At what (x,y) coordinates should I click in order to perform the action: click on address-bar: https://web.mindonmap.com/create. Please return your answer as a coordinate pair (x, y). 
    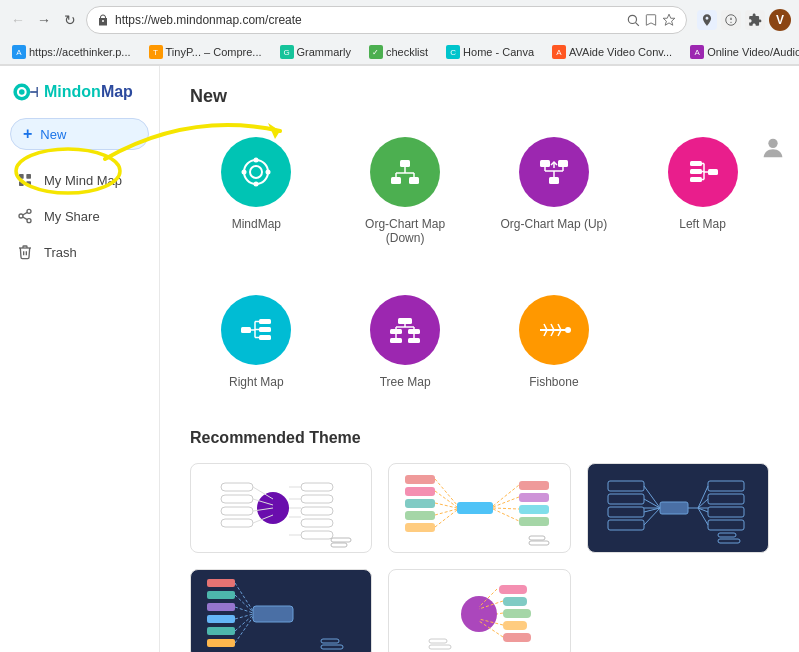
    Looking at the image, I should click on (386, 20).